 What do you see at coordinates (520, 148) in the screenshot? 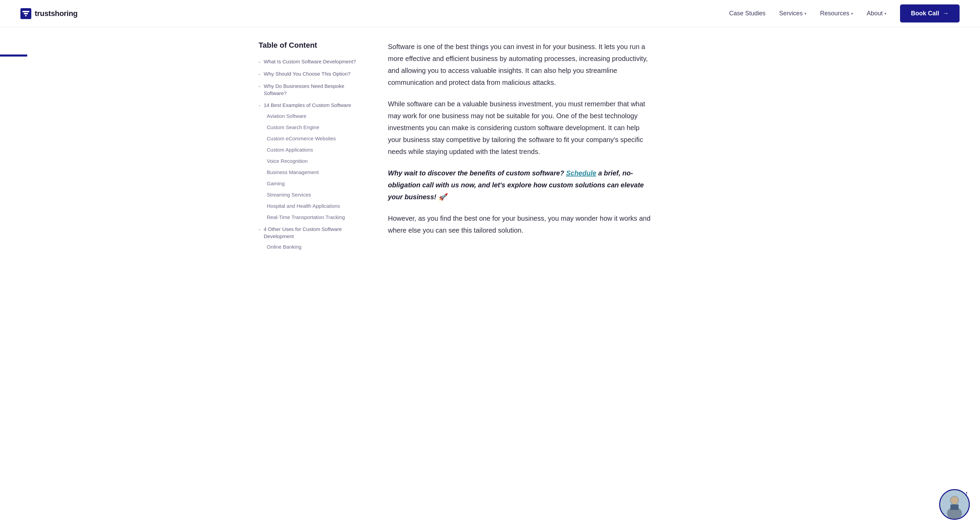
I see `main-content: Software is one of the best things you c…` at bounding box center [520, 148].